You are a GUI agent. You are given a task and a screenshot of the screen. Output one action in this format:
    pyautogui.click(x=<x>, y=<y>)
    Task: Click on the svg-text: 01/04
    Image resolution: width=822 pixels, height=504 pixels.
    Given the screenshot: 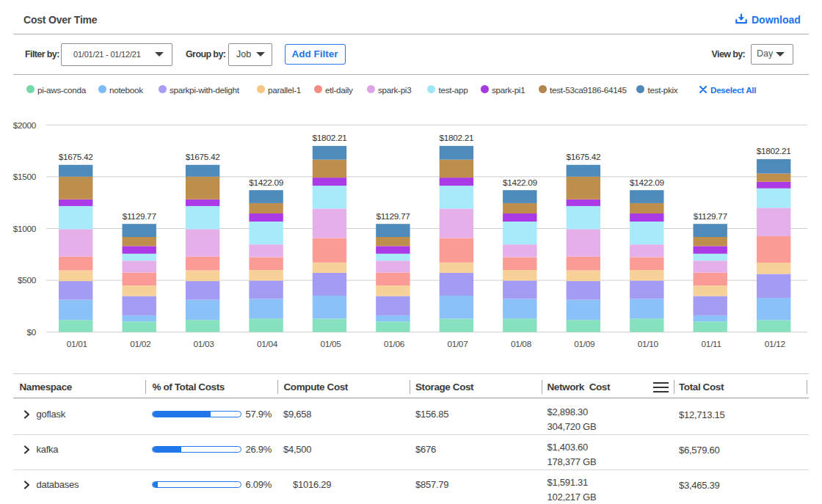 What is the action you would take?
    pyautogui.click(x=267, y=344)
    